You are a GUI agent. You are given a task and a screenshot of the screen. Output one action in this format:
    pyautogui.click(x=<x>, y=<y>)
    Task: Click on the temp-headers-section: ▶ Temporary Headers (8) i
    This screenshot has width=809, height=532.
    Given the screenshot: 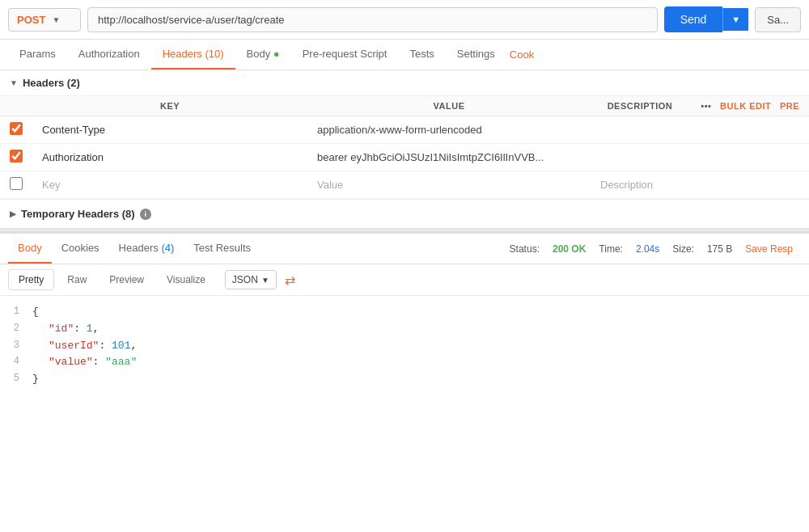 What is the action you would take?
    pyautogui.click(x=404, y=213)
    